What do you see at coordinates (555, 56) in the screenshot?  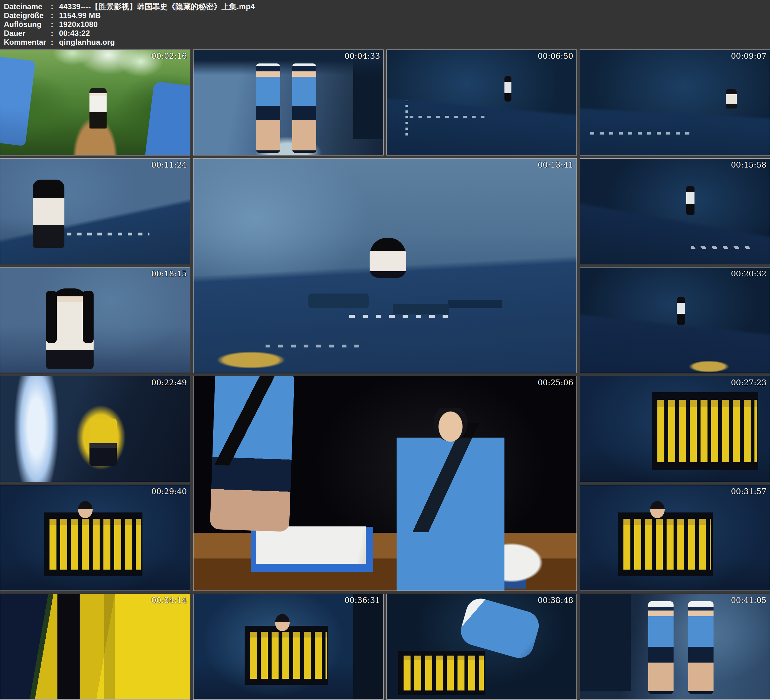 I see `timestamp-overlay: 00:06:50` at bounding box center [555, 56].